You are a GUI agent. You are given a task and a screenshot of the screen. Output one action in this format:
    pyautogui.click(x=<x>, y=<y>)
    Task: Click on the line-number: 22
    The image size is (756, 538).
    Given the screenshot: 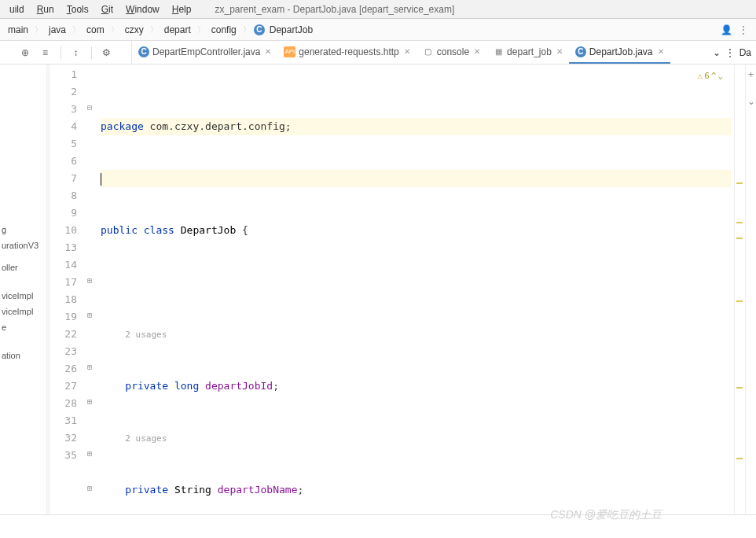 What is the action you would take?
    pyautogui.click(x=64, y=334)
    